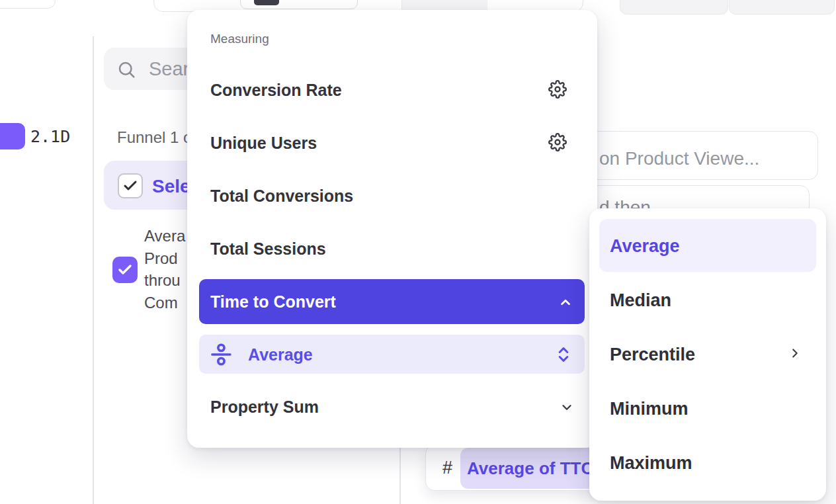 The image size is (836, 504). Describe the element at coordinates (645, 246) in the screenshot. I see `submenu-item-label: Average` at that location.